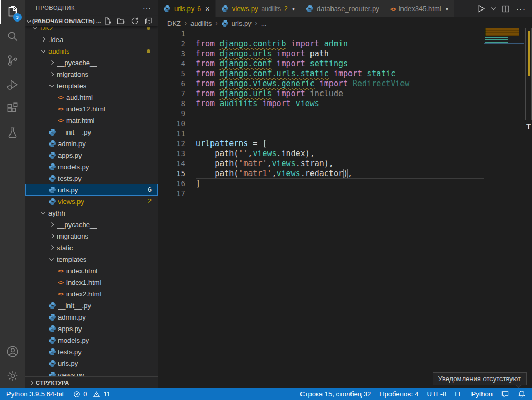  I want to click on tab-index345.html: <>index345.html●, so click(419, 8).